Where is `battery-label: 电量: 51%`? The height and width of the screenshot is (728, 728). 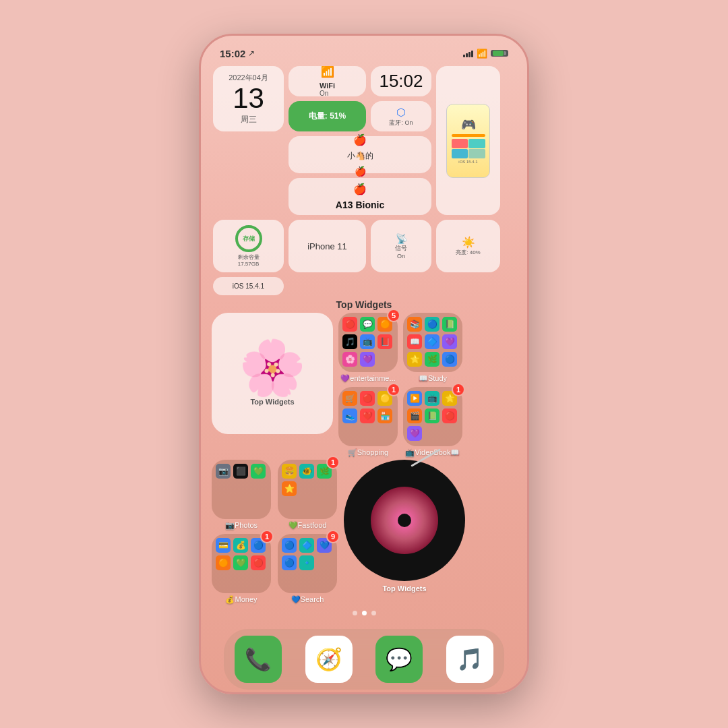
battery-label: 电量: 51% is located at coordinates (328, 116).